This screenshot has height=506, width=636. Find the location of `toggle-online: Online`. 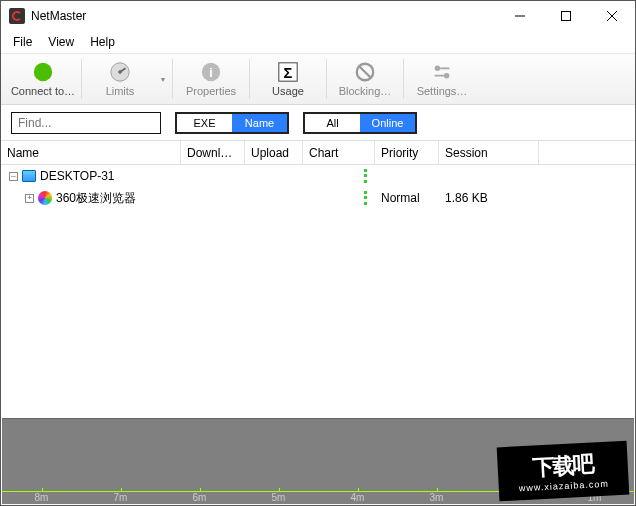

toggle-online: Online is located at coordinates (388, 123).